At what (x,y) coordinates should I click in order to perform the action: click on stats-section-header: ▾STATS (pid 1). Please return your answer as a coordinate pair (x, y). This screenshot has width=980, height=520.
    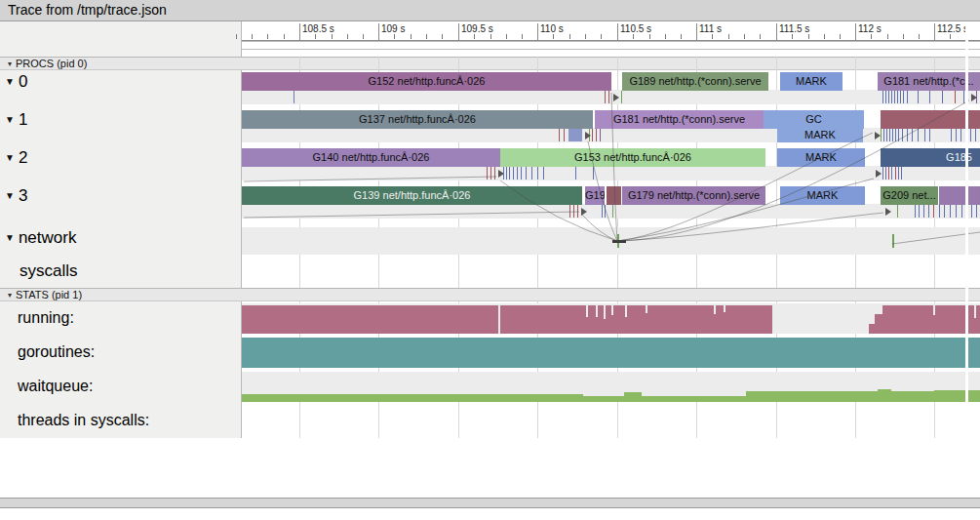
    Looking at the image, I should click on (490, 295).